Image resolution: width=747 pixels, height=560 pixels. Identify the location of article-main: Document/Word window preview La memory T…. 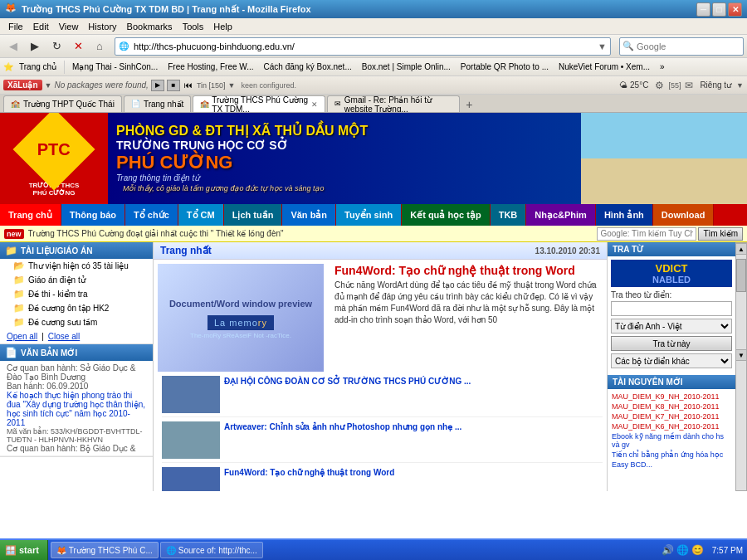
(380, 318).